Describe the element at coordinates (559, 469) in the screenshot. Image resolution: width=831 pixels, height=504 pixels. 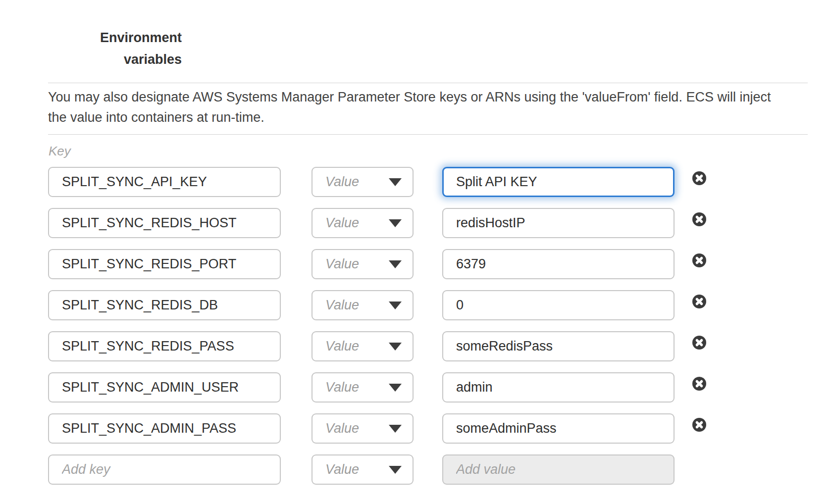
I see `add-value-input` at that location.